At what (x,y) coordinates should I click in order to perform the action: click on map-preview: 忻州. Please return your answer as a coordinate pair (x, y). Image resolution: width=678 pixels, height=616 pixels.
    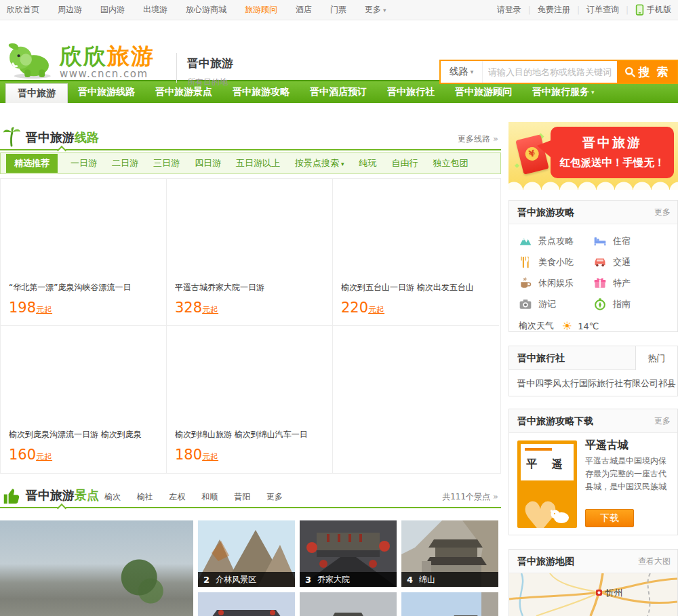
    Looking at the image, I should click on (593, 595).